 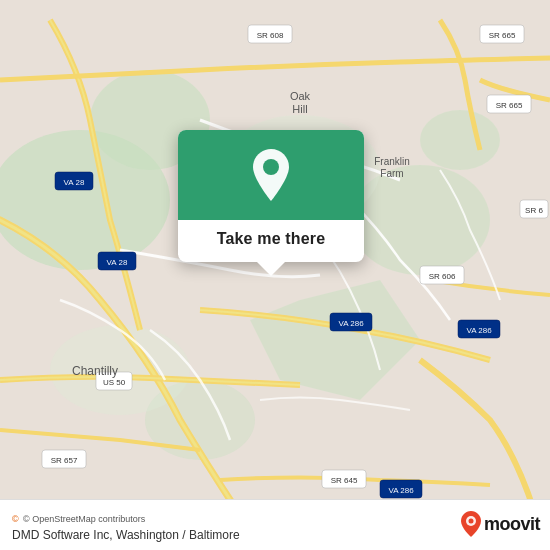 What do you see at coordinates (471, 524) in the screenshot?
I see `moovit-pin-icon` at bounding box center [471, 524].